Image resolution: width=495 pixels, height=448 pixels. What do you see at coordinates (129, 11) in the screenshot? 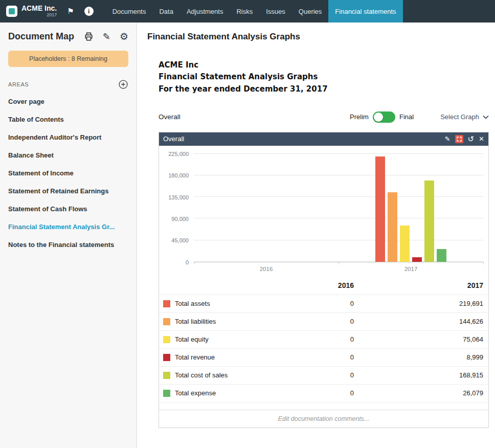
I see `nav-item-documents: Documents` at bounding box center [129, 11].